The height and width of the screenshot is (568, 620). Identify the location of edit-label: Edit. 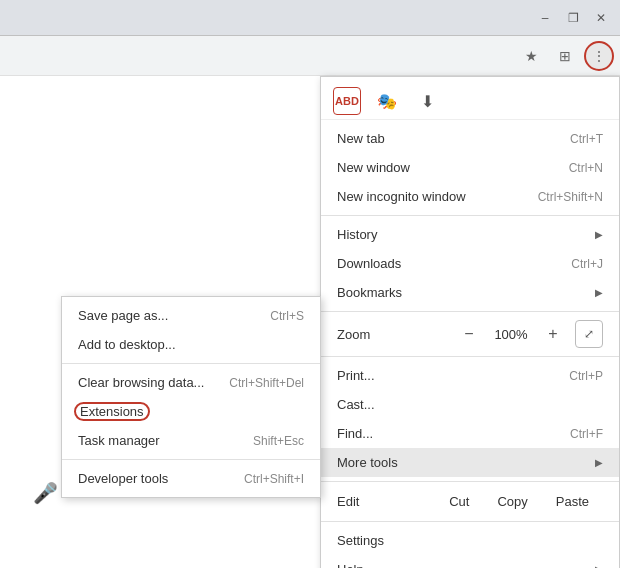
(386, 502).